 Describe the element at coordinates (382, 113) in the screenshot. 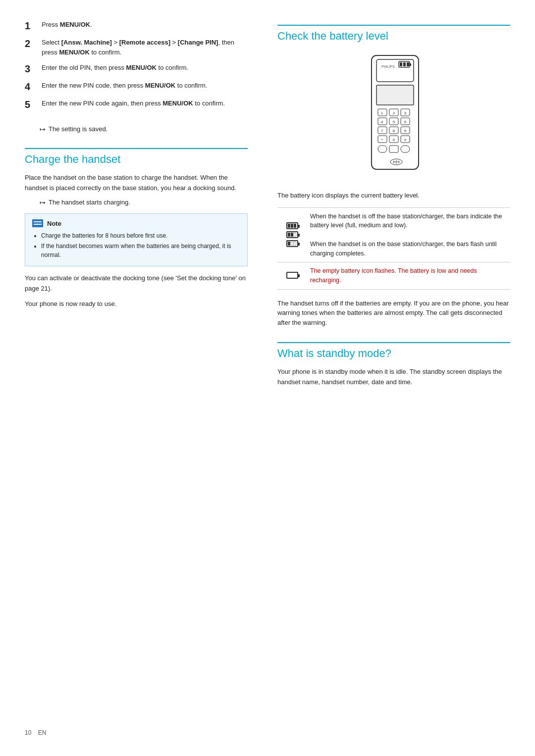

I see `svg-text: 1` at that location.